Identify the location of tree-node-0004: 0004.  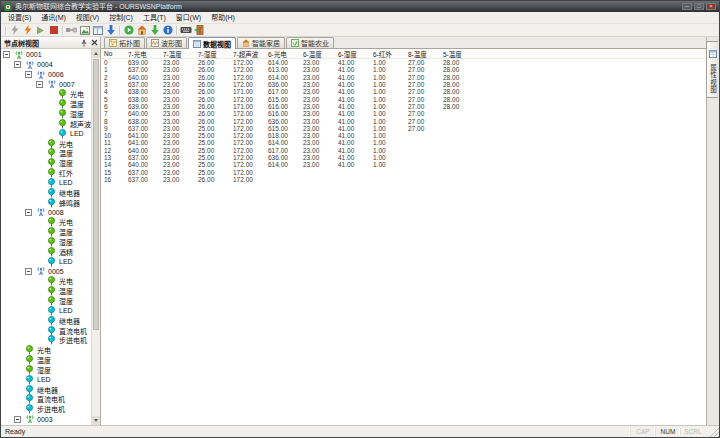
(46, 65).